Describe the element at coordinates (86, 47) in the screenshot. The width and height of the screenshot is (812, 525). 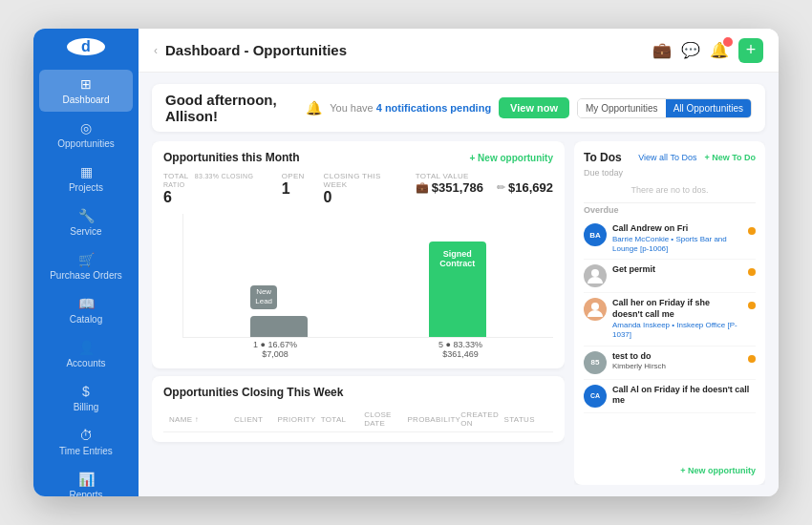
I see `logo: d` at that location.